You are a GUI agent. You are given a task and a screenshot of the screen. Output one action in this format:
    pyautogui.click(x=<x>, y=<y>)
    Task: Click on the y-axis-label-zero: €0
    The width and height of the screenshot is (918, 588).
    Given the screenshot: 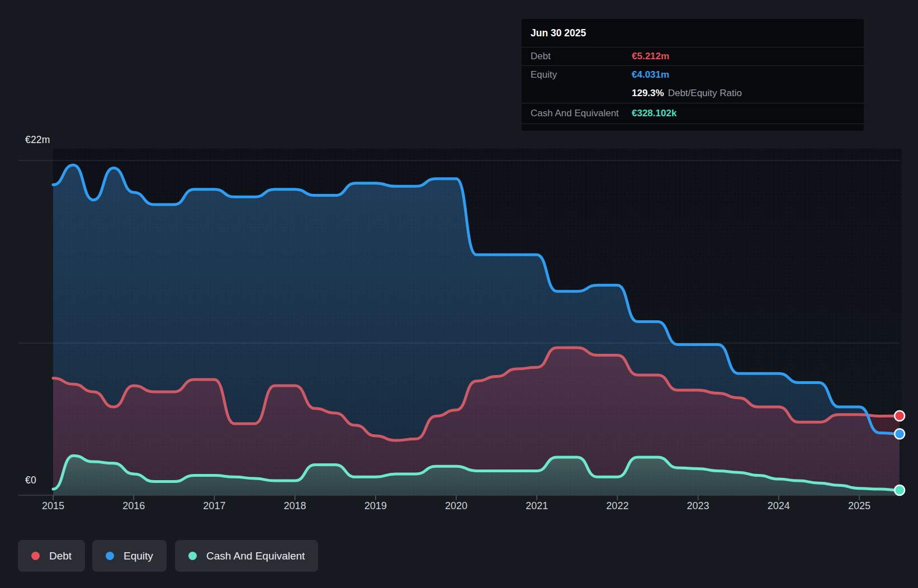 What is the action you would take?
    pyautogui.click(x=31, y=481)
    